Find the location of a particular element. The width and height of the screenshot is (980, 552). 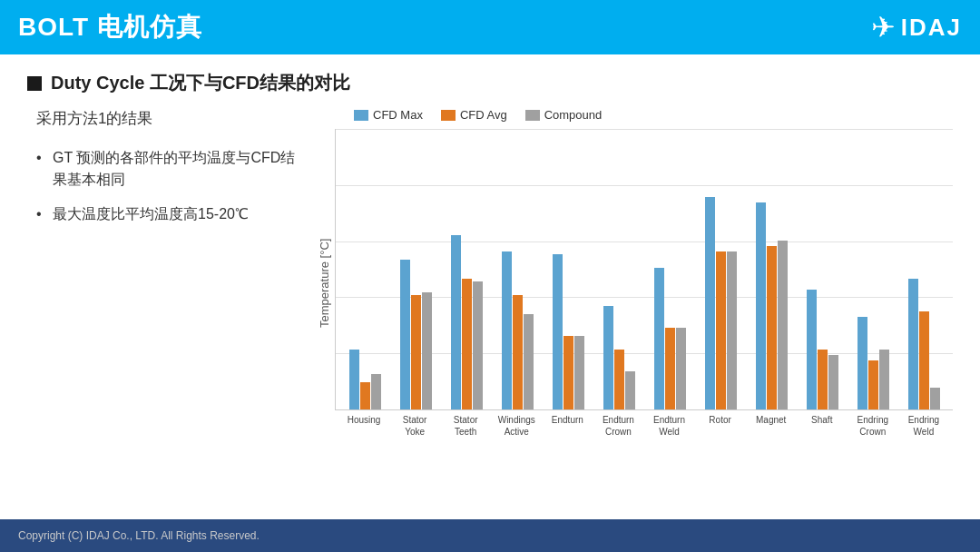

legend-item-cfd-max: CFD Max is located at coordinates (388, 114).